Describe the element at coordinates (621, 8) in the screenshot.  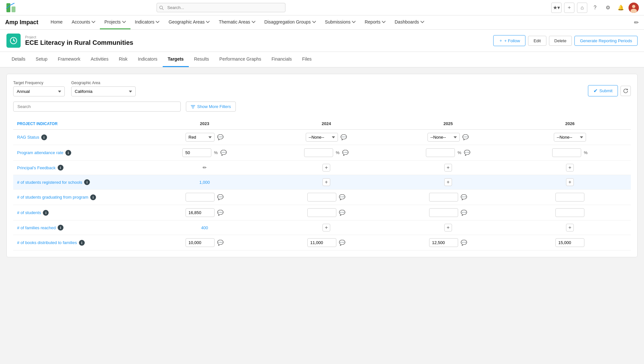
I see `notification-btn: 🔔` at that location.